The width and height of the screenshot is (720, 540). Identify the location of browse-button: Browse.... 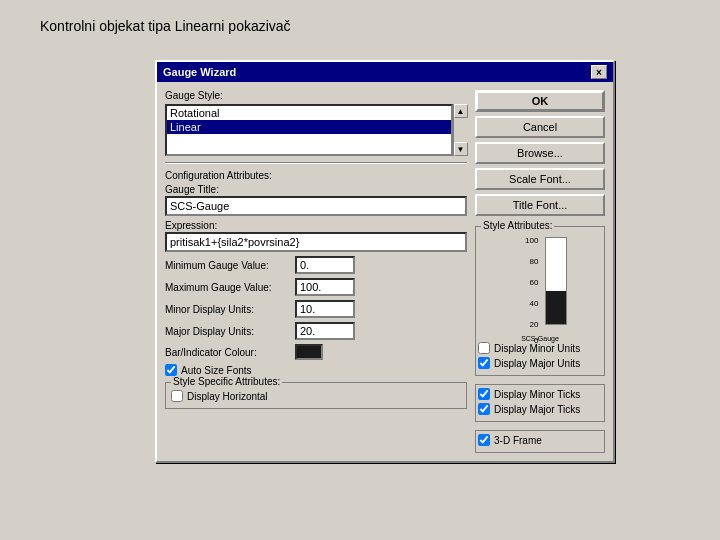
(540, 153).